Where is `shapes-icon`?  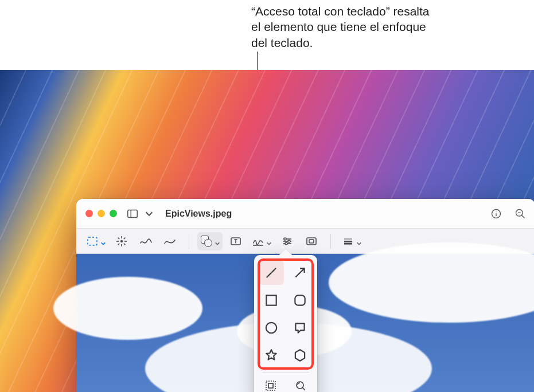
shapes-icon is located at coordinates (206, 241).